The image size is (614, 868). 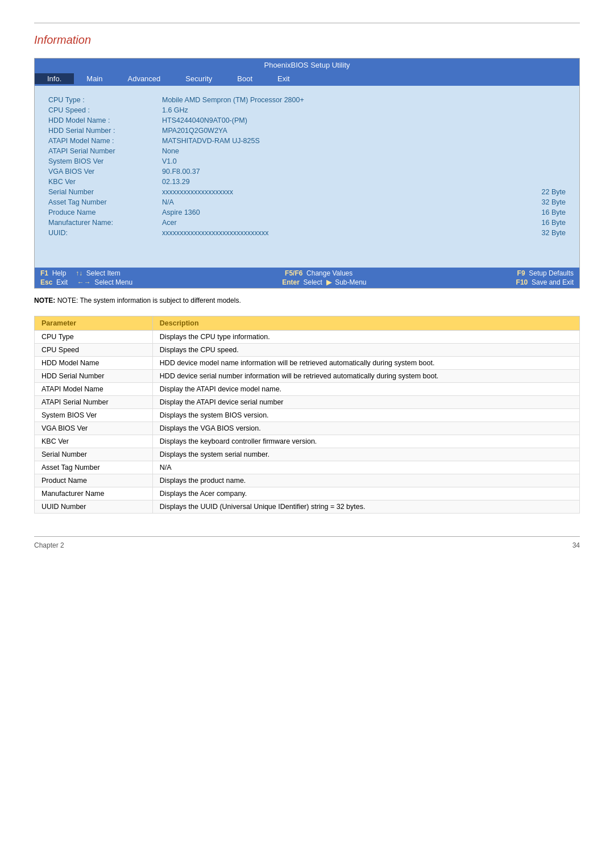 I want to click on table-cell-parameter: Product Name, so click(x=94, y=481).